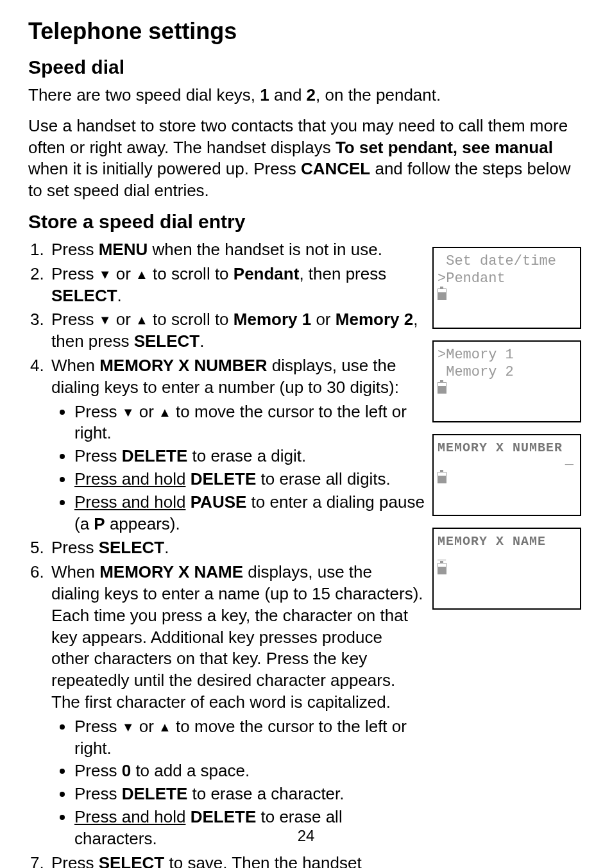  What do you see at coordinates (142, 524) in the screenshot?
I see `text: appears).` at bounding box center [142, 524].